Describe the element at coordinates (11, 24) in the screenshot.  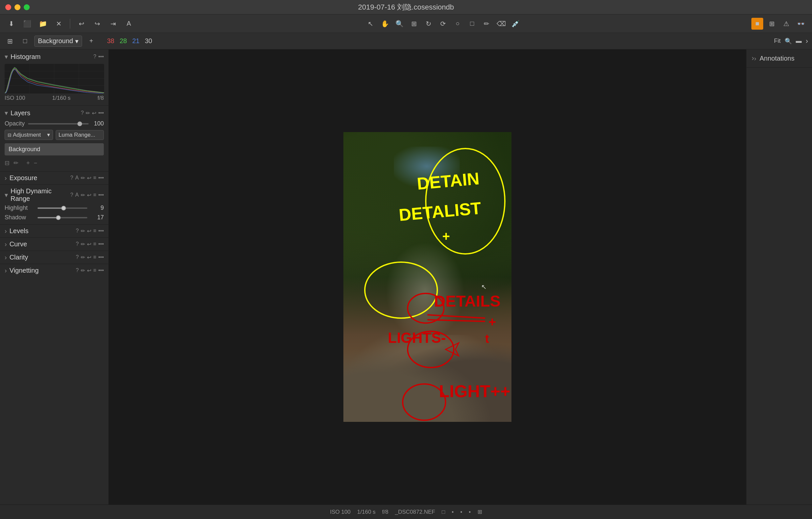
I see `download-icon: ⬇` at that location.